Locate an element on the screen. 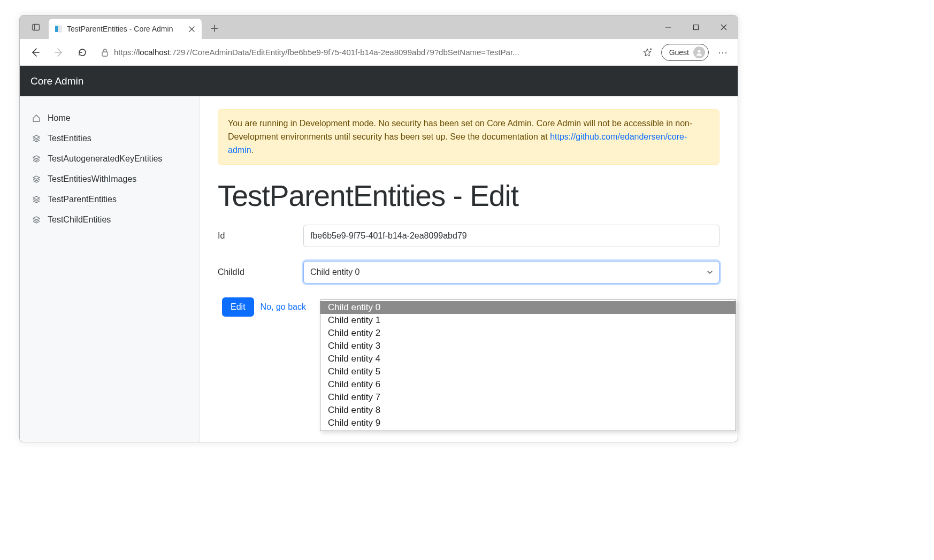  browser-tab: TestParentEntities - Core Admin is located at coordinates (125, 29).